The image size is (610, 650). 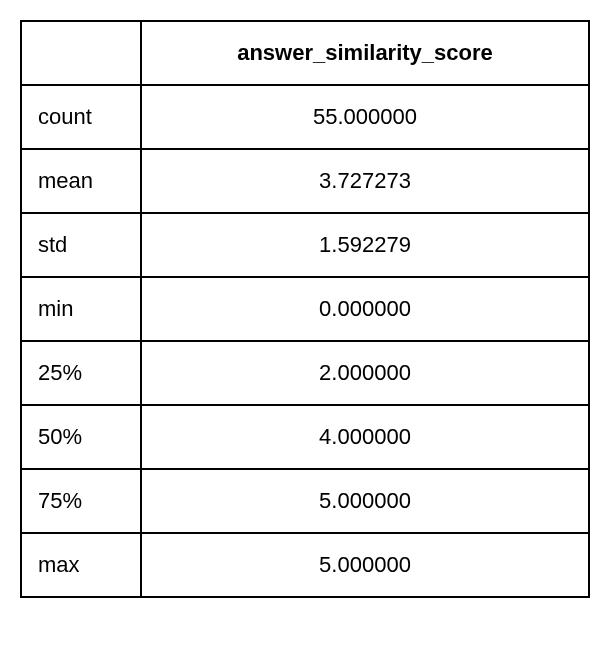 What do you see at coordinates (81, 181) in the screenshot?
I see `row-label: mean` at bounding box center [81, 181].